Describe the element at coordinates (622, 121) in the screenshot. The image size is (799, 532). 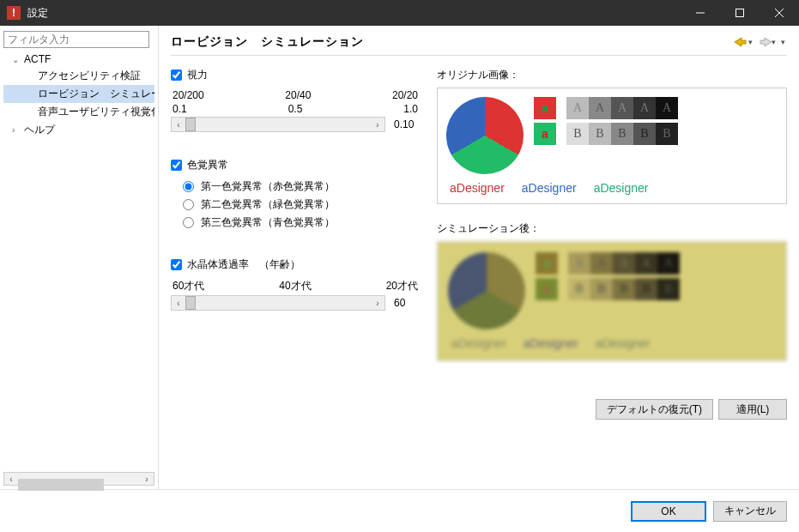
I see `grayscale-swatches: A A A A A B B B B B` at that location.